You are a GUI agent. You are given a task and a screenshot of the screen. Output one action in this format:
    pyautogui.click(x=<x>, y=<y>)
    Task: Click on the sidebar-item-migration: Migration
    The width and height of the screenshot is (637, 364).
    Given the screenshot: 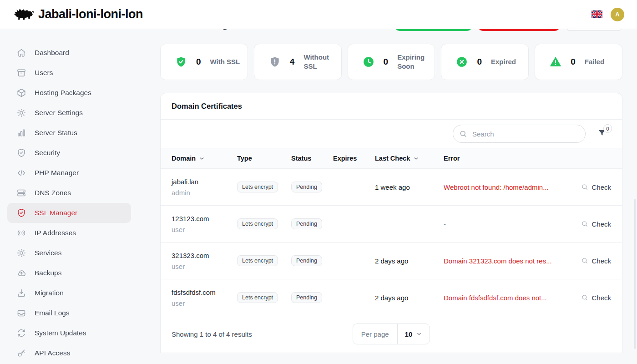 What is the action you would take?
    pyautogui.click(x=69, y=293)
    